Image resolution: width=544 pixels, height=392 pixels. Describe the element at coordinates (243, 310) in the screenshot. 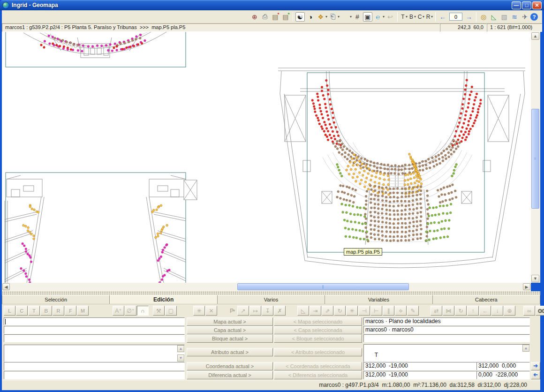

I see `move-point-button: ↗` at that location.